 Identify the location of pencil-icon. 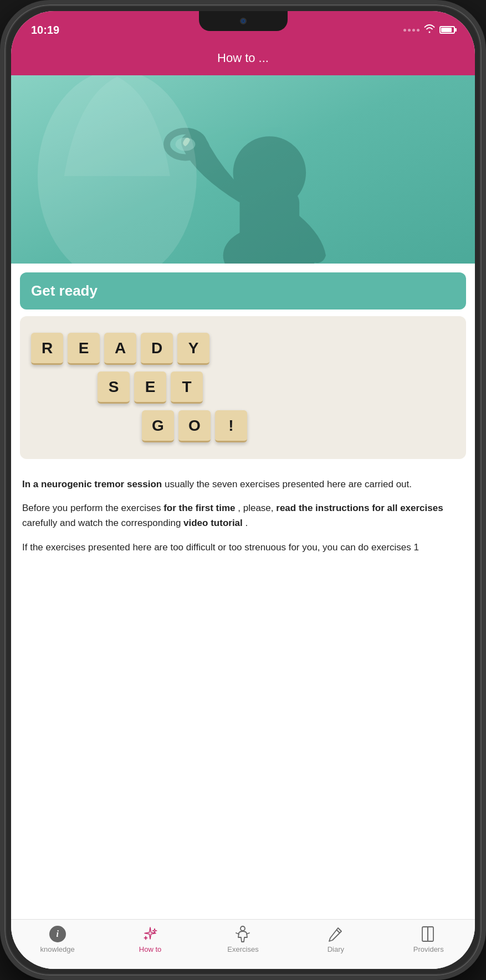
(336, 934).